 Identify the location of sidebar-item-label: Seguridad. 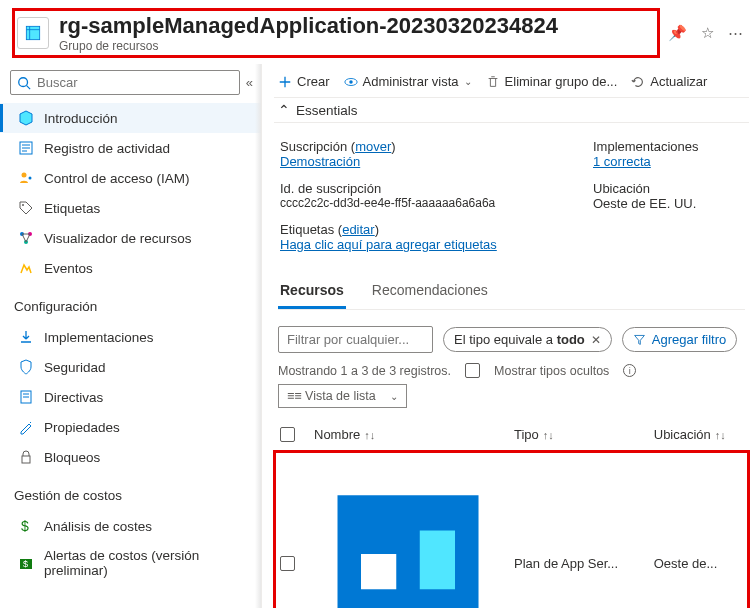
(75, 368).